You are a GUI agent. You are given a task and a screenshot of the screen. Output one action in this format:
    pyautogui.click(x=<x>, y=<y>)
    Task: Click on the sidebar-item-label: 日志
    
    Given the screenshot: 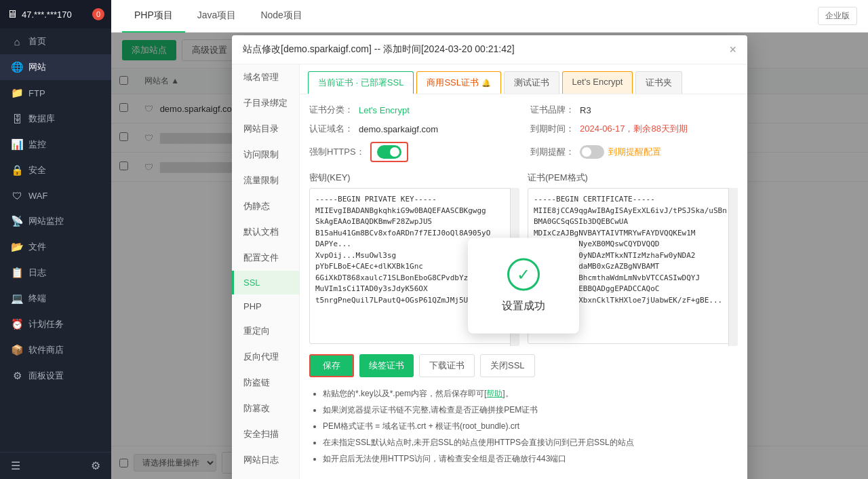 What is the action you would take?
    pyautogui.click(x=37, y=273)
    